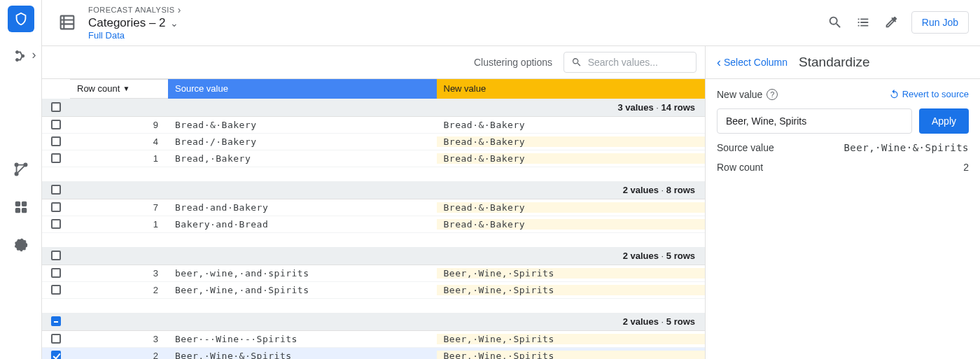 The image size is (980, 359). What do you see at coordinates (374, 142) in the screenshot?
I see `table-row: 4Bread·/·BakeryBread·&·Bakery` at bounding box center [374, 142].